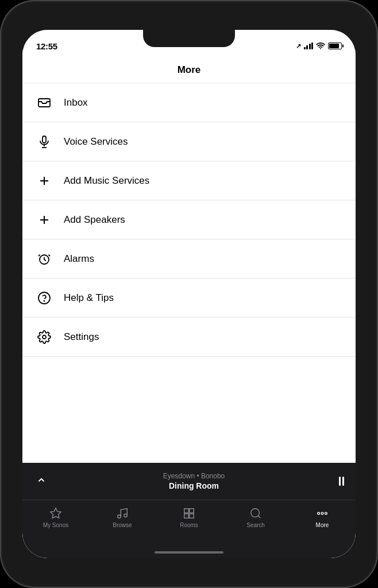  What do you see at coordinates (76, 103) in the screenshot?
I see `inbox-label: Inbox` at bounding box center [76, 103].